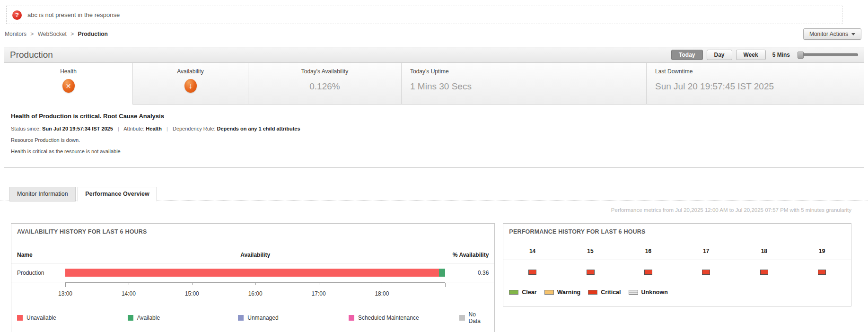 The height and width of the screenshot is (332, 868). Describe the element at coordinates (442, 272) in the screenshot. I see `bar-segment-available` at that location.